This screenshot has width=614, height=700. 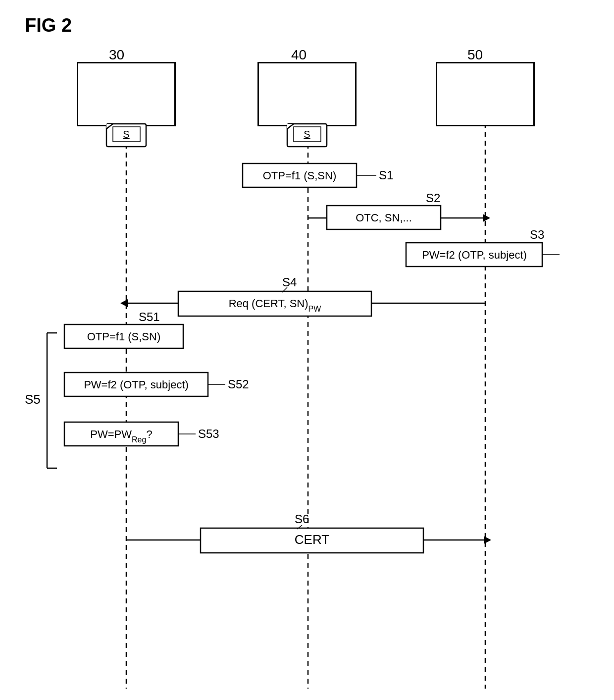 I want to click on svg-text: S3, so click(x=537, y=235).